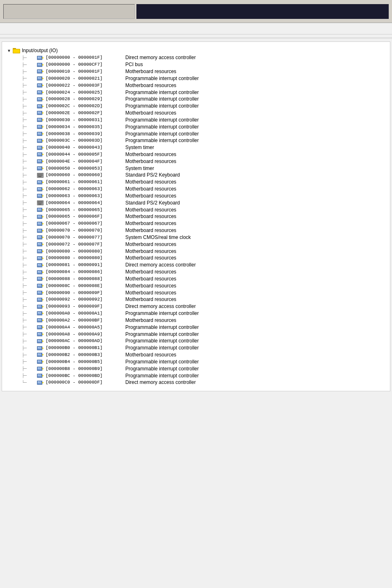 This screenshot has height=588, width=392. What do you see at coordinates (196, 237) in the screenshot?
I see `tree-item: ├─ [00000070 - 00000077]System CMOS/real…` at bounding box center [196, 237].